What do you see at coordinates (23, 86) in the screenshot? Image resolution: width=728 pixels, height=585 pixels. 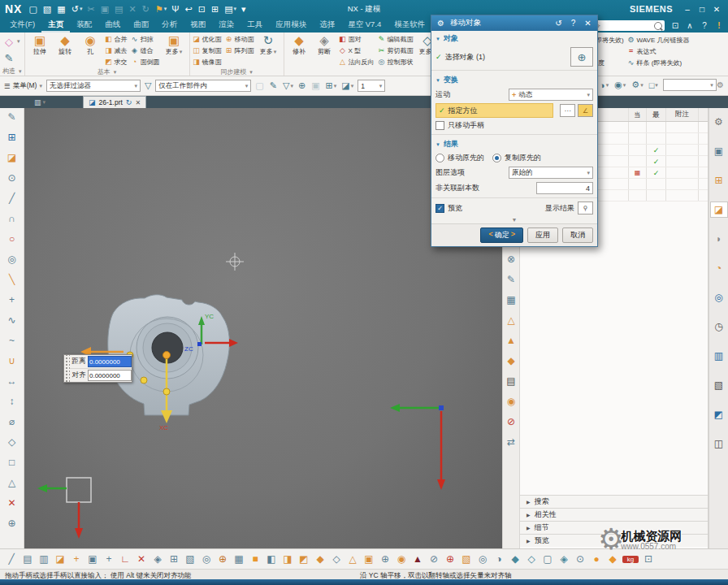 I see `menu-button: ☰ 菜单(M) ▾` at bounding box center [23, 86].